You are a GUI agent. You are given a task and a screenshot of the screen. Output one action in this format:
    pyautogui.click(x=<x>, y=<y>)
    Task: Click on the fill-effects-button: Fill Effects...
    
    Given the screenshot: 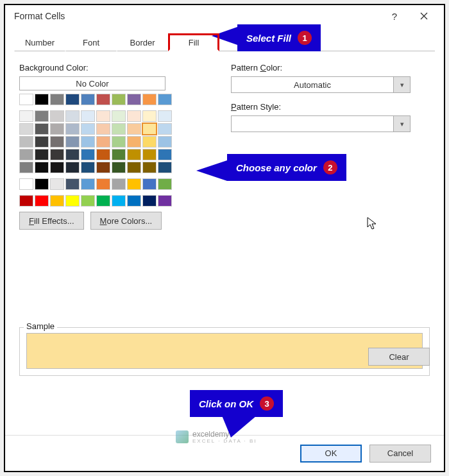 What is the action you would take?
    pyautogui.click(x=51, y=221)
    